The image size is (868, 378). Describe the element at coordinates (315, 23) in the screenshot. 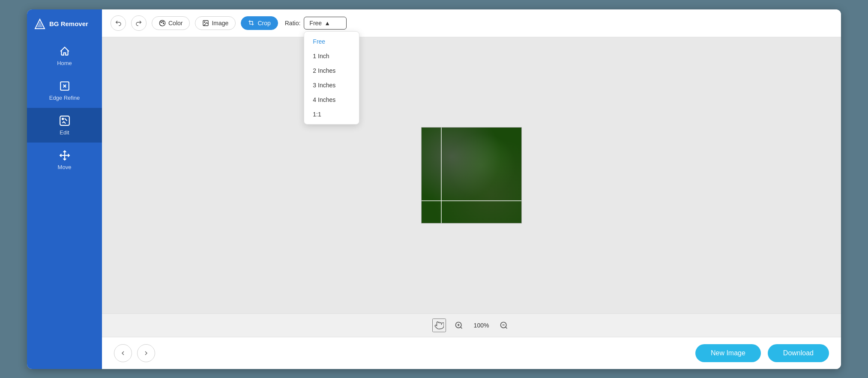

I see `ratio-current-value: Free` at that location.